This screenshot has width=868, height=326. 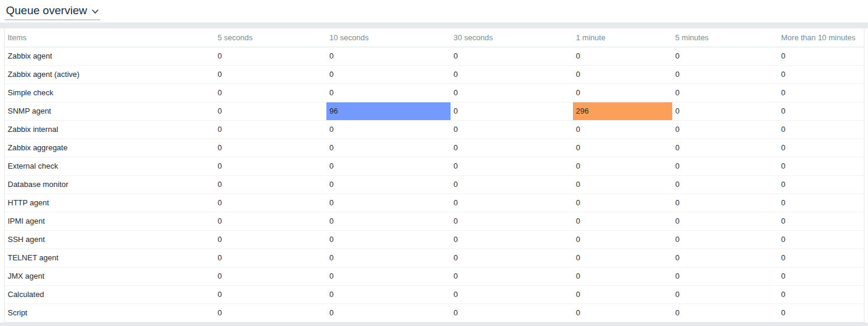 What do you see at coordinates (110, 221) in the screenshot?
I see `item-type-label: IPMI agent` at bounding box center [110, 221].